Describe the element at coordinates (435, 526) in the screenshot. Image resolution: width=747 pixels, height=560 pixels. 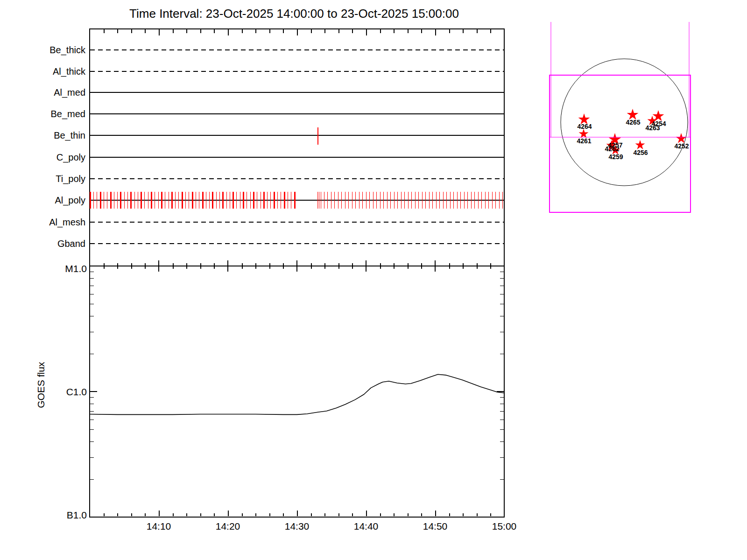
I see `goes-xtick-label: 14:50` at that location.